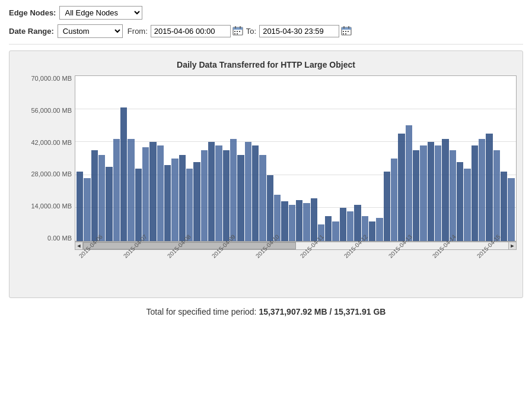  What do you see at coordinates (59, 239) in the screenshot?
I see `y-label-5: 0.00 MB` at bounding box center [59, 239].